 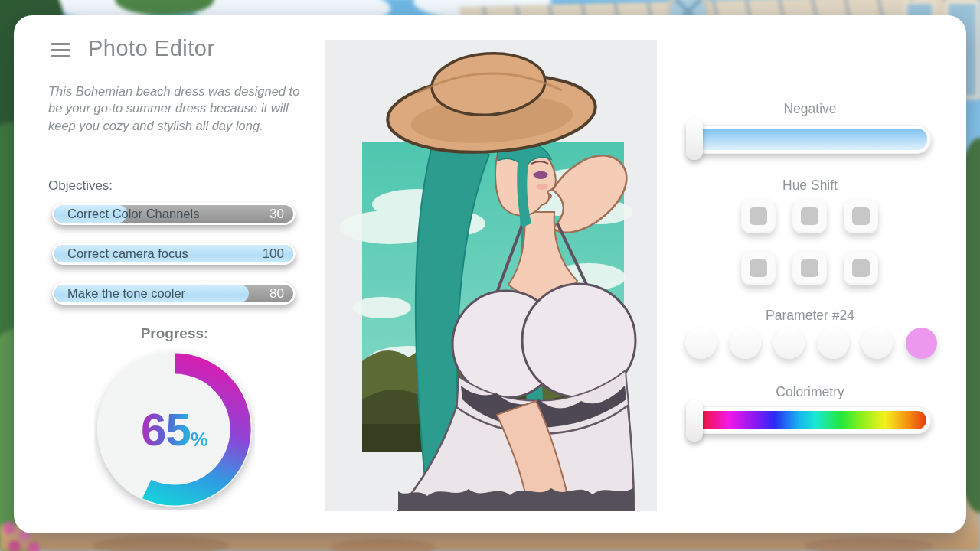 I want to click on colorimetry-slider-knob, so click(x=694, y=421).